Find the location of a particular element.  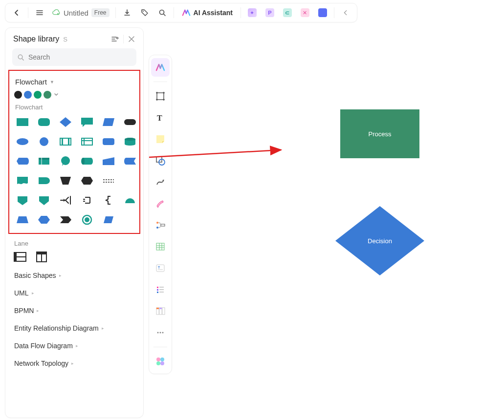

category-dfd: Data Flow Diagram▸ is located at coordinates (74, 346).